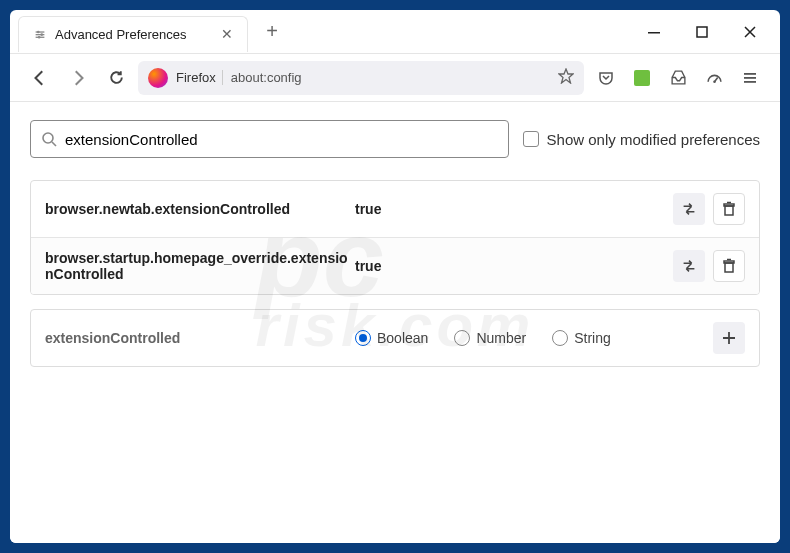 This screenshot has width=790, height=553. What do you see at coordinates (270, 139) in the screenshot?
I see `search-box` at bounding box center [270, 139].